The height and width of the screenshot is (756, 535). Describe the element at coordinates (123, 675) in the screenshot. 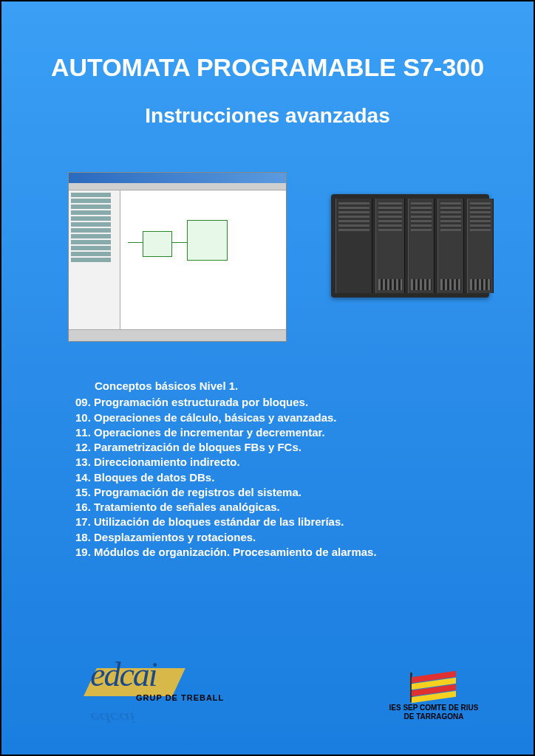

I see `edcai-logo-text: edcai` at that location.